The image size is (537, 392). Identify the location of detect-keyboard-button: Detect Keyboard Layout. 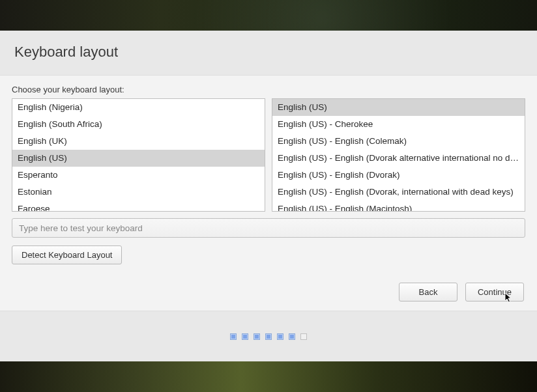
(66, 255).